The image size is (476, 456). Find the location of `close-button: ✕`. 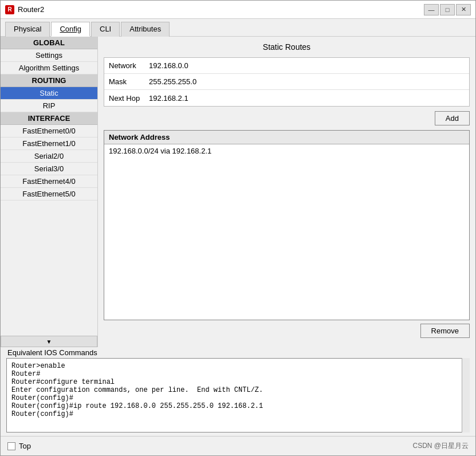

close-button: ✕ is located at coordinates (463, 10).